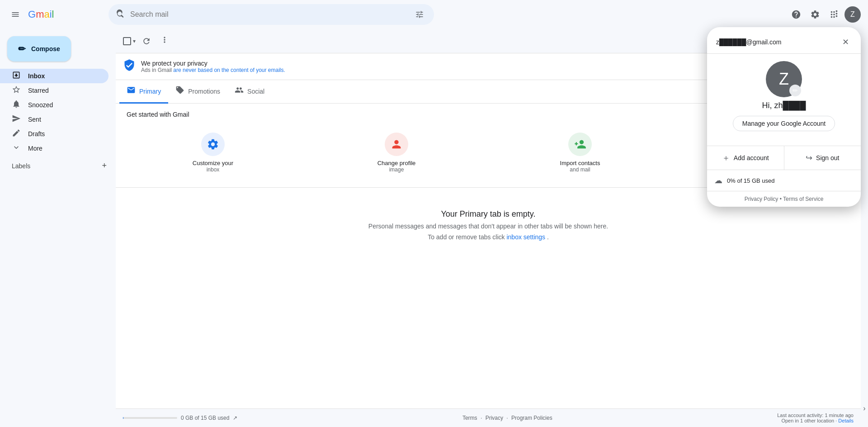 This screenshot has height=427, width=868. Describe the element at coordinates (15, 14) in the screenshot. I see `menu-button` at that location.